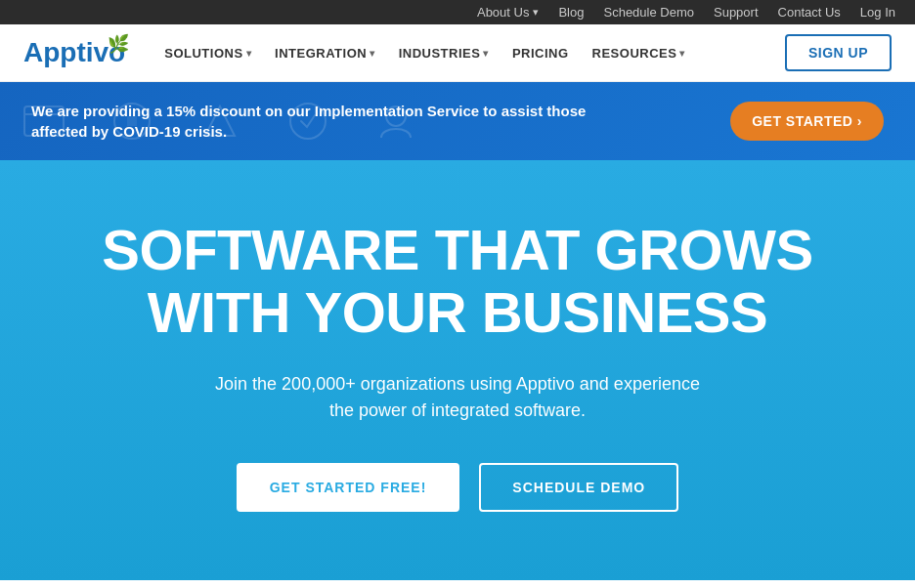 This screenshot has width=915, height=588. I want to click on topbar-blog-link: Blog, so click(571, 12).